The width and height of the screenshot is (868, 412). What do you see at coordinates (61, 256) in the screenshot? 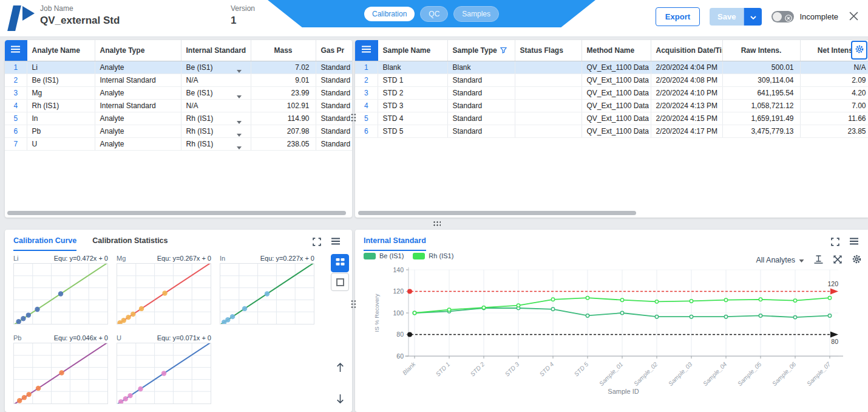
I see `mini-chart-header: LiEqu: y=0.472x + 0` at bounding box center [61, 256].